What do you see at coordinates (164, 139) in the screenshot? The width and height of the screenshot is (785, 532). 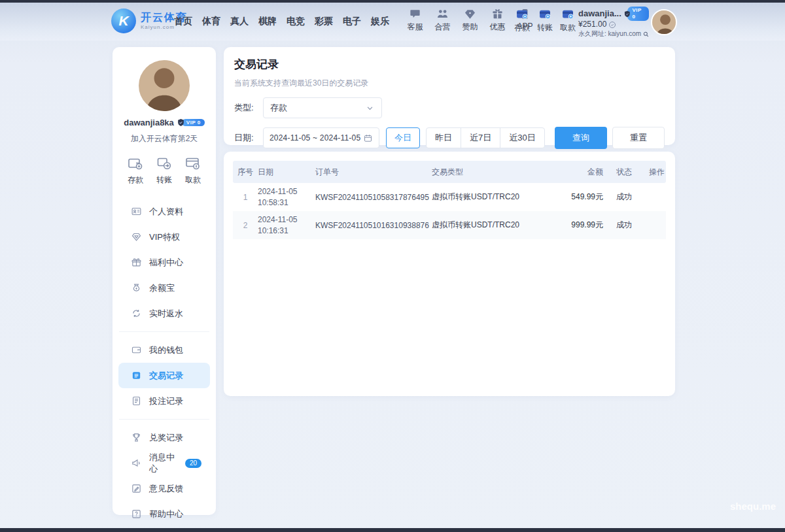 I see `joined-days: 加入开云体育第2天` at bounding box center [164, 139].